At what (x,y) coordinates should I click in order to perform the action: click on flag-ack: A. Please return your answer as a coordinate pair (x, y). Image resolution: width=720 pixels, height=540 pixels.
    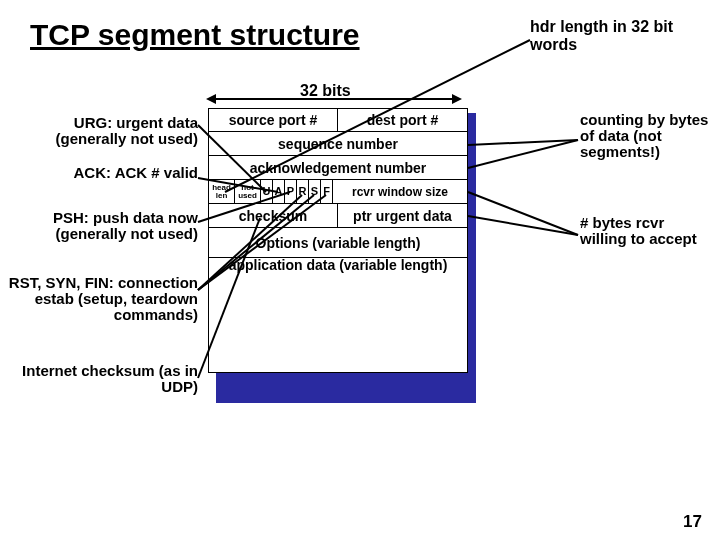
    Looking at the image, I should click on (279, 192).